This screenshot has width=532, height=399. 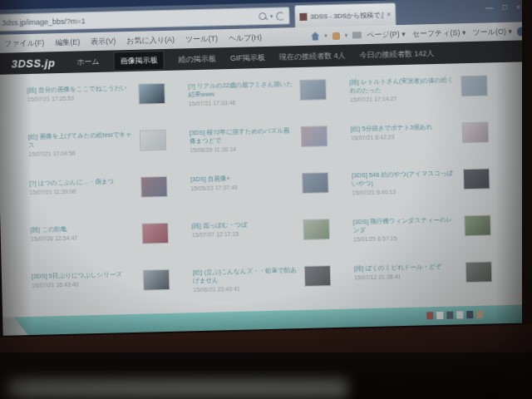 I want to click on post-title-link: [雑] ぼくのミピれドール・どぞ, so click(x=407, y=268).